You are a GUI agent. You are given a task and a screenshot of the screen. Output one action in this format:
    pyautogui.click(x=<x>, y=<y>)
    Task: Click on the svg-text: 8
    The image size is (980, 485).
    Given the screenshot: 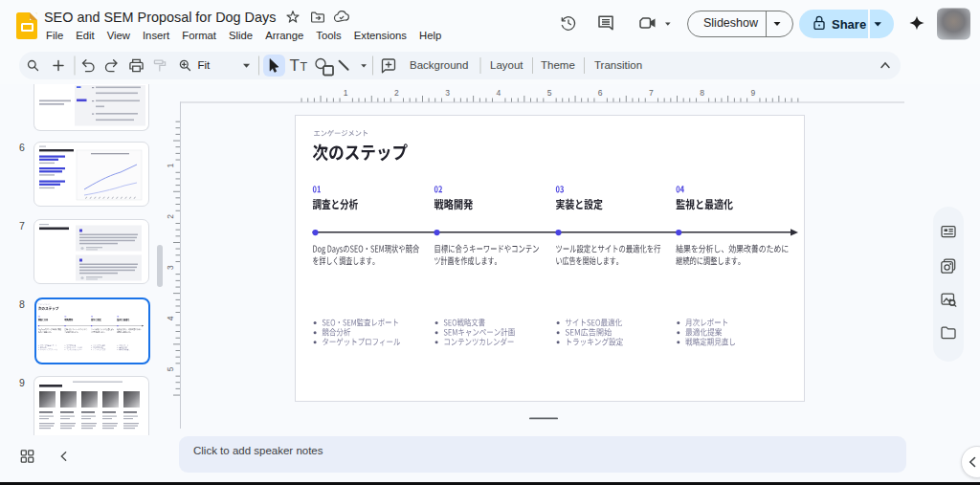 What is the action you would take?
    pyautogui.click(x=702, y=93)
    